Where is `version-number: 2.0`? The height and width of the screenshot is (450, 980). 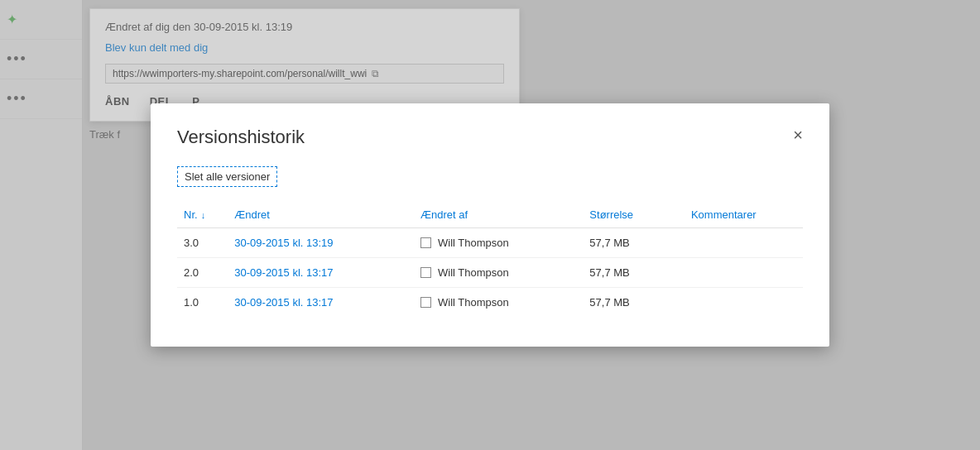
version-number: 2.0 is located at coordinates (202, 273).